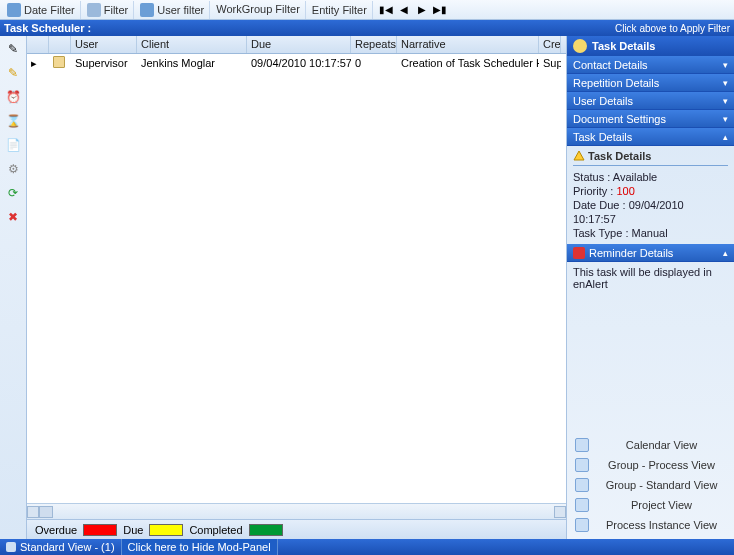 The height and width of the screenshot is (555, 734). What do you see at coordinates (299, 44) in the screenshot?
I see `col-due: Due` at bounding box center [299, 44].